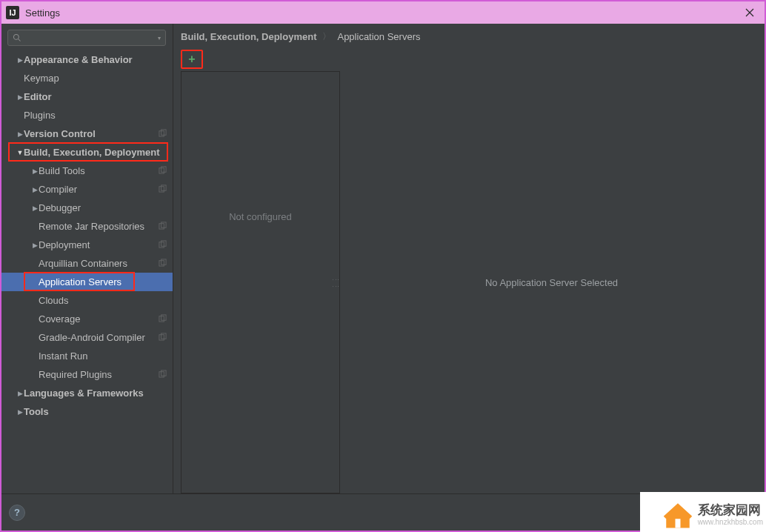 This screenshot has width=766, height=532. Describe the element at coordinates (17, 38) in the screenshot. I see `search-icon` at that location.